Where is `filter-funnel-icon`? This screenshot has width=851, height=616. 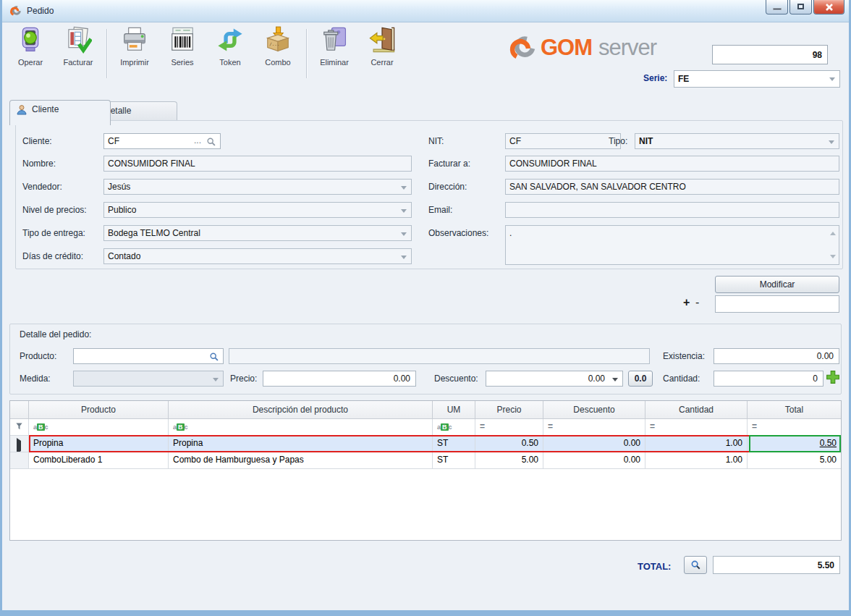 filter-funnel-icon is located at coordinates (20, 427).